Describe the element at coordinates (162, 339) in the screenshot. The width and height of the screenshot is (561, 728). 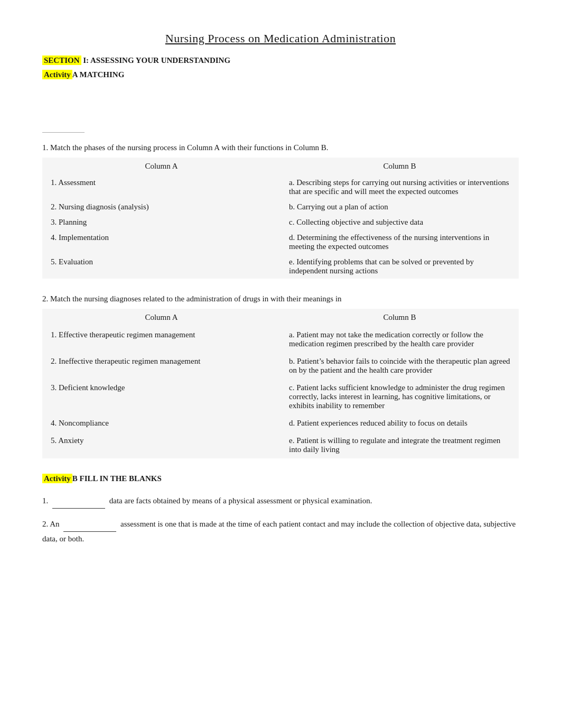
I see `matching2-col-a-cell: 1. Effective therapeutic regimen managem…` at that location.